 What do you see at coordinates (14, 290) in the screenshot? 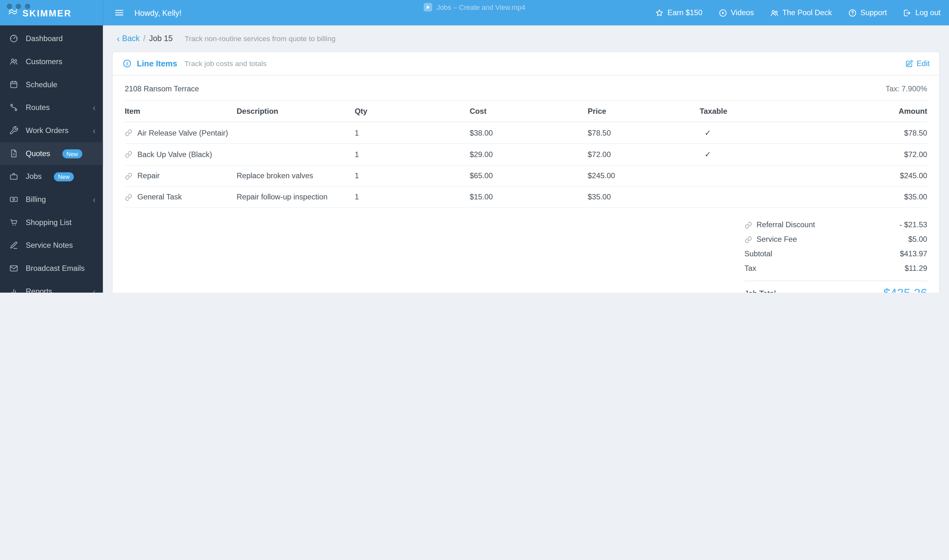
I see `reports-icon` at bounding box center [14, 290].